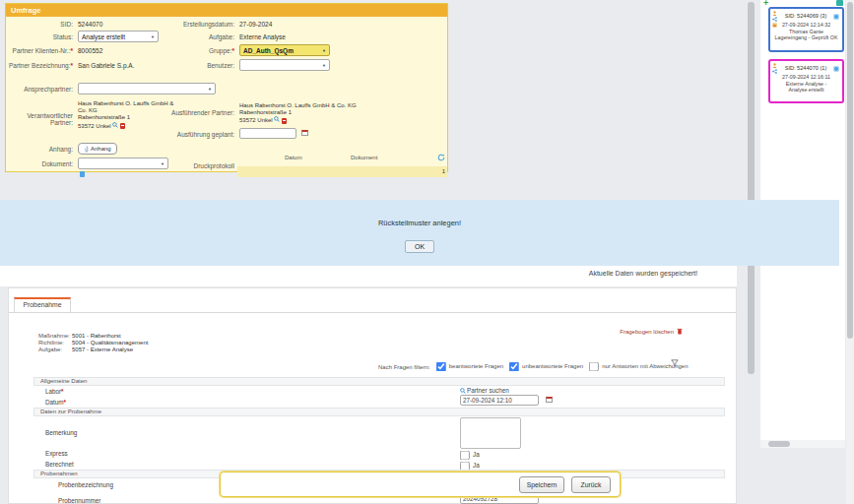  What do you see at coordinates (102, 349) in the screenshot?
I see `aufgabe-info-value: 5057 - Externe Analyse` at bounding box center [102, 349].